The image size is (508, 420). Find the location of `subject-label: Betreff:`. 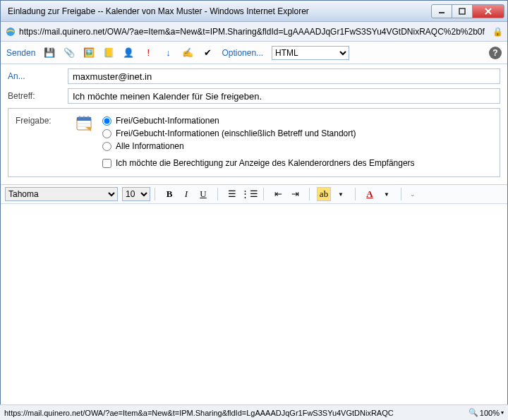

subject-label: Betreff: is located at coordinates (34, 96).